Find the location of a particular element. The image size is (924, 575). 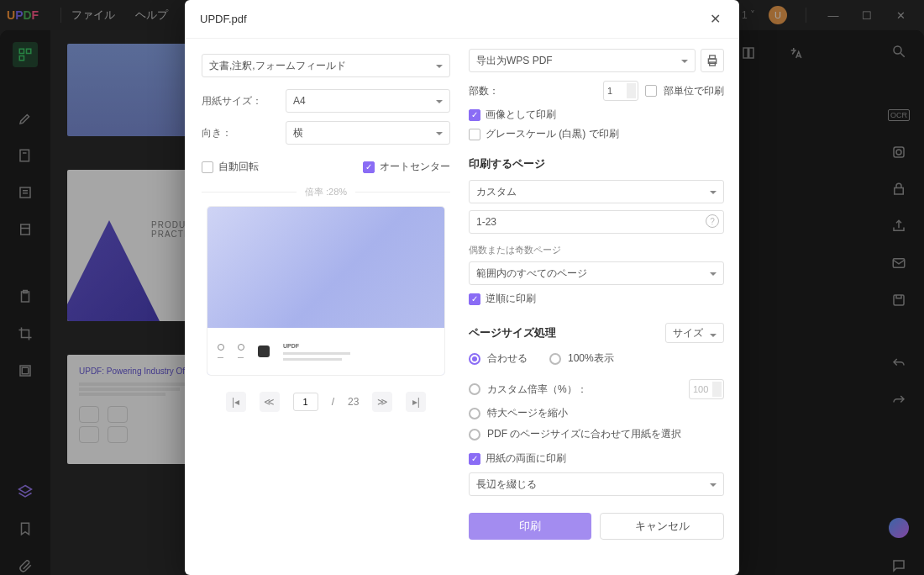

printer-icon is located at coordinates (712, 61).